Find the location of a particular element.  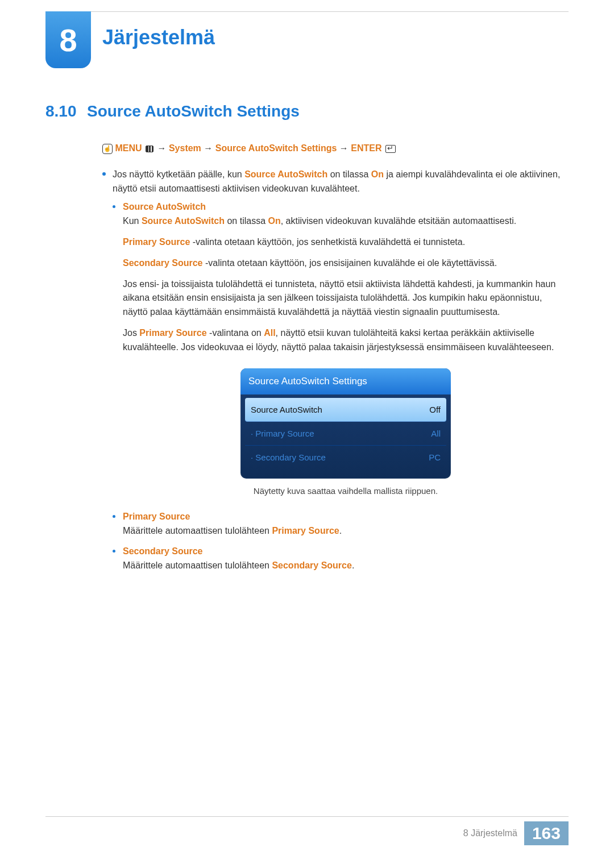

footer-page-number: 163 is located at coordinates (546, 833).